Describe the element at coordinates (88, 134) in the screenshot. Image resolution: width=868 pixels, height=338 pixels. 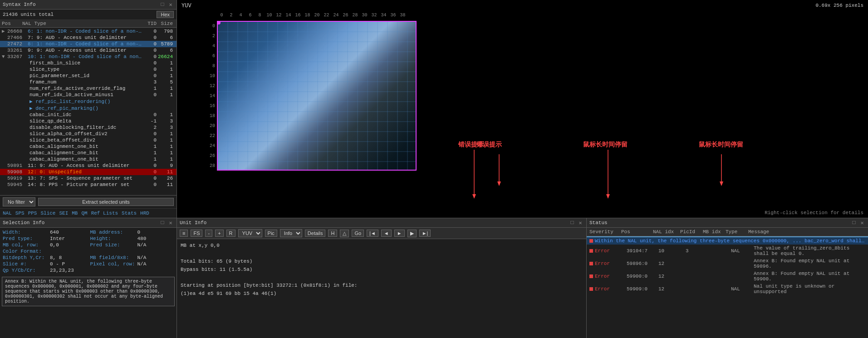
I see `table-row: slice_alpha_c0_offset_div2 0 1` at that location.